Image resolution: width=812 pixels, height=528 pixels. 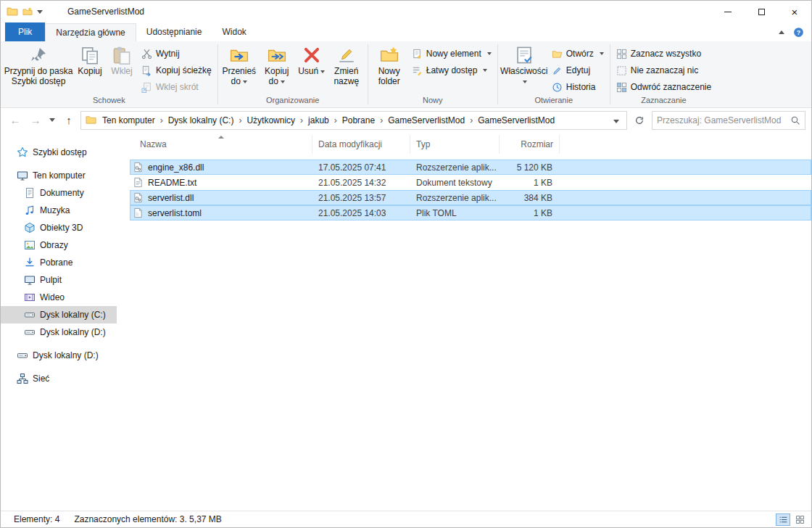 I want to click on breadcrumb-item: Ten komputer, so click(x=129, y=120).